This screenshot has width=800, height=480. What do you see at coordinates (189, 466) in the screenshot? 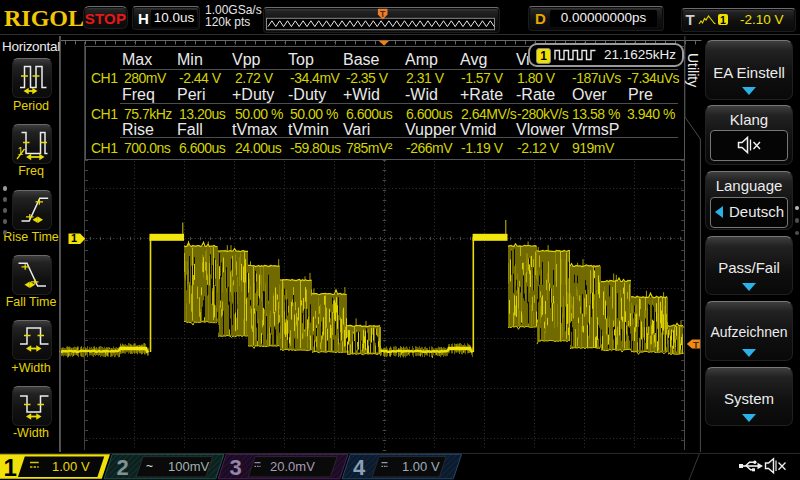
I see `svg-text: 100mV` at bounding box center [189, 466].